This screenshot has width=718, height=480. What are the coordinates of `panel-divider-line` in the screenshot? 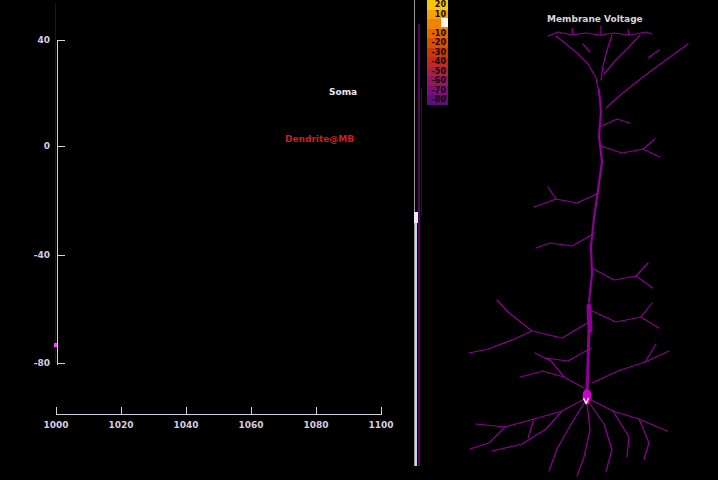 It's located at (419, 245).